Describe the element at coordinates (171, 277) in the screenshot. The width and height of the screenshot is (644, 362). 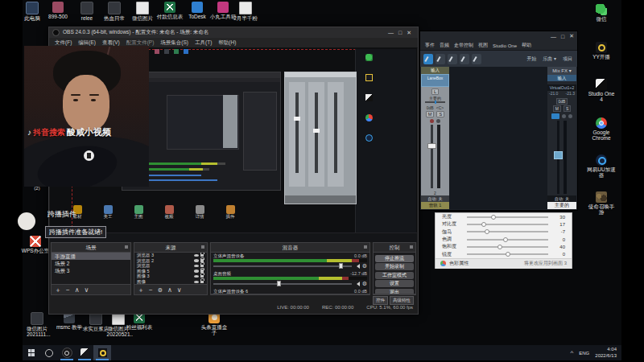
I see `source-item: 图像 3` at that location.